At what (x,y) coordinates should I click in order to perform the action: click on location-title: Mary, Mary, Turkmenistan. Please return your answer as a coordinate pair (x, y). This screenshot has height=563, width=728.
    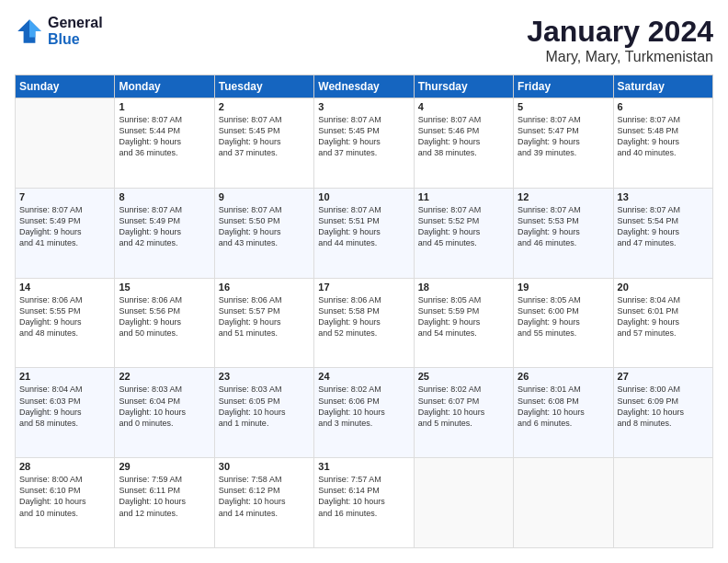
    Looking at the image, I should click on (620, 57).